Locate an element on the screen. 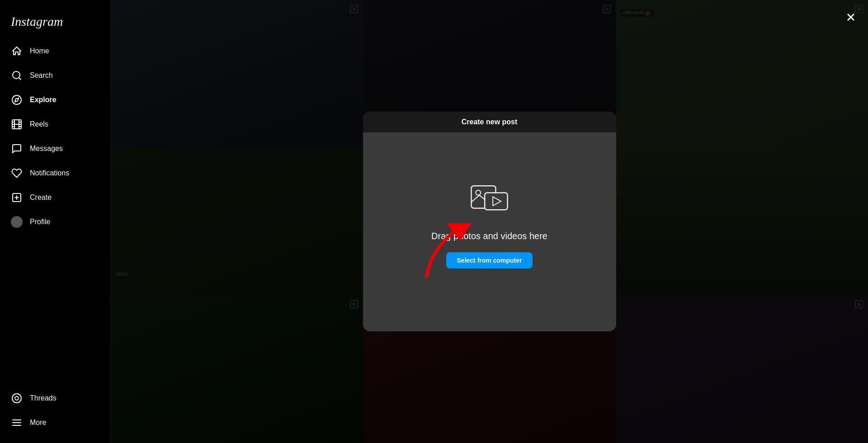 This screenshot has width=868, height=443. sidebar-bottom: Threads More is located at coordinates (55, 411).